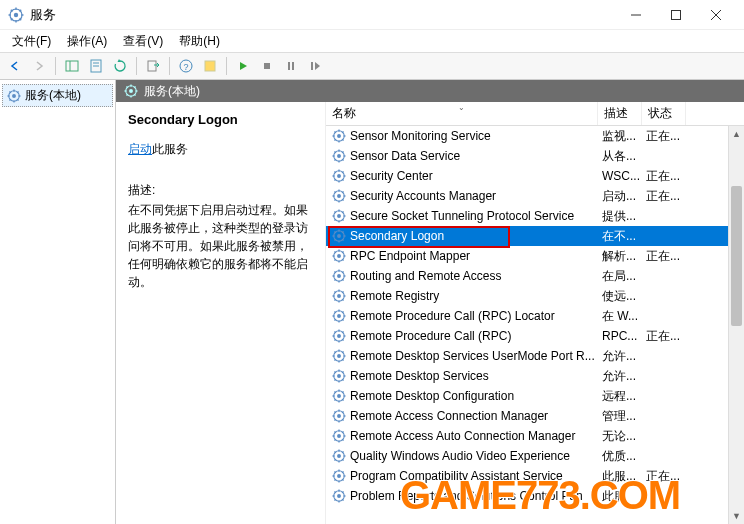  What do you see at coordinates (243, 66) in the screenshot?
I see `start-button` at bounding box center [243, 66].